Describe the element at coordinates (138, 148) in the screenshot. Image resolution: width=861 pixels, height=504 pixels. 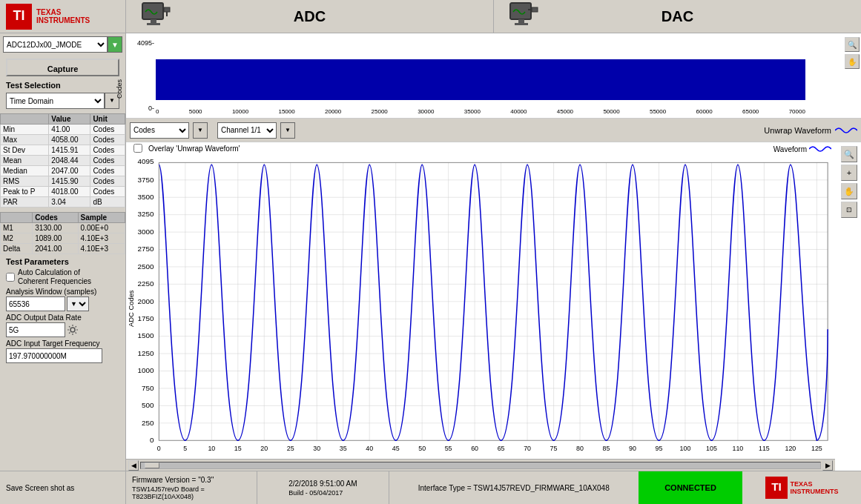
I see `overlay-checkbox` at that location.